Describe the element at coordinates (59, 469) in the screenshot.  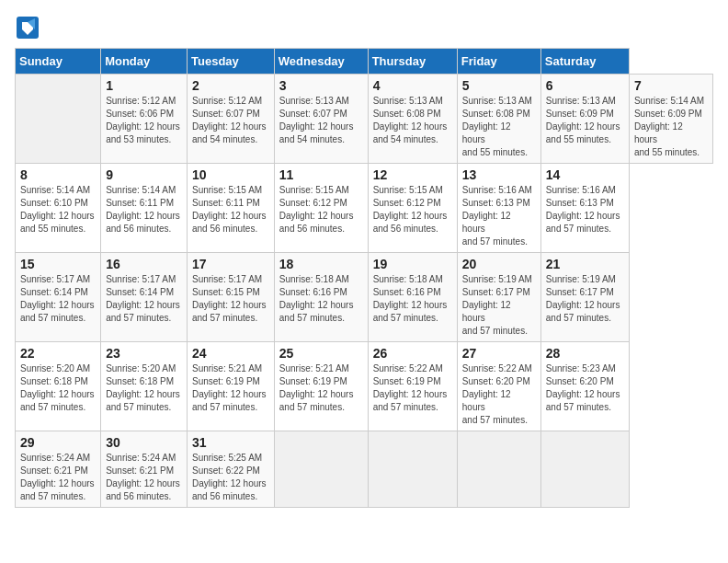
I see `calendar-cell: 29Sunrise: 5:24 AM Sunset: 6:21 PM Dayli…` at that location.